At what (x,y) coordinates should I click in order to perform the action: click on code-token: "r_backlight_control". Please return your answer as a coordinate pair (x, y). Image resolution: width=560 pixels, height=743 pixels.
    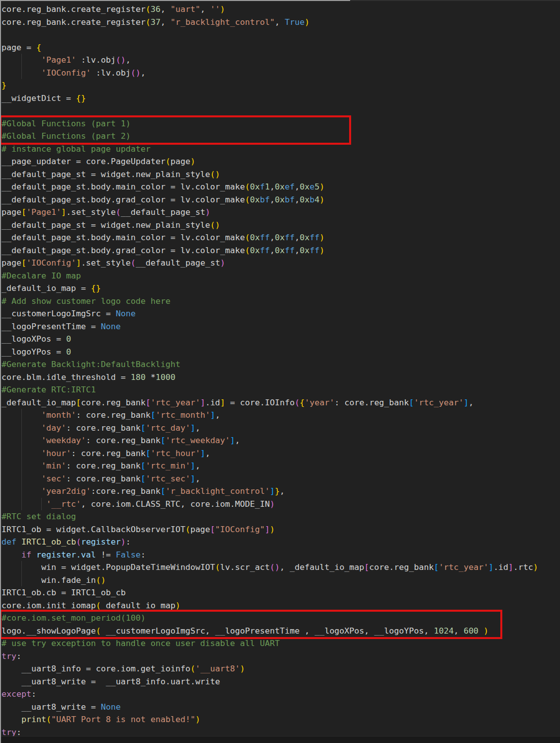
    Looking at the image, I should click on (223, 22).